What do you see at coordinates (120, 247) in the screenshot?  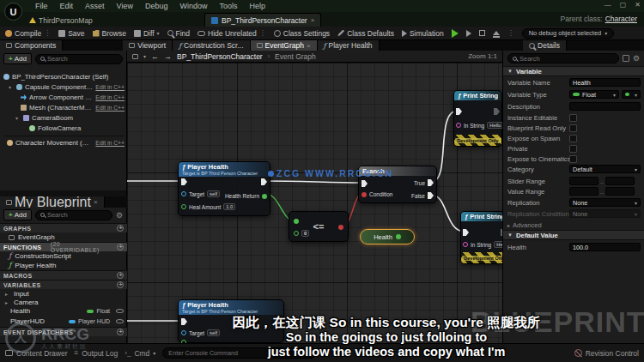 I see `add-function-icon` at bounding box center [120, 247].